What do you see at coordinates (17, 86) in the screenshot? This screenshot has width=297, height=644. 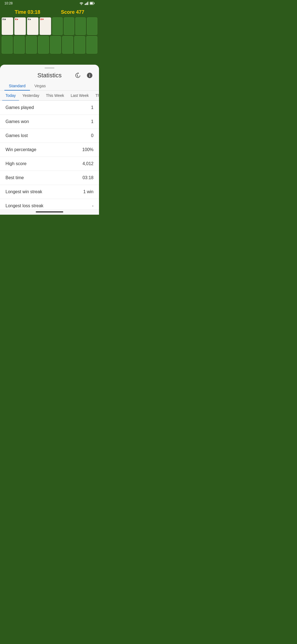 I see `tab-standard: Standard` at bounding box center [17, 86].